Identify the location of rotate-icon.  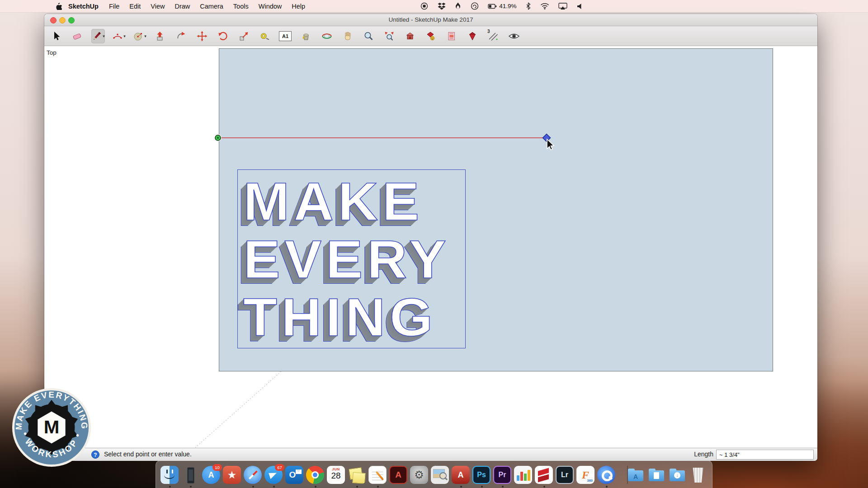
(223, 36).